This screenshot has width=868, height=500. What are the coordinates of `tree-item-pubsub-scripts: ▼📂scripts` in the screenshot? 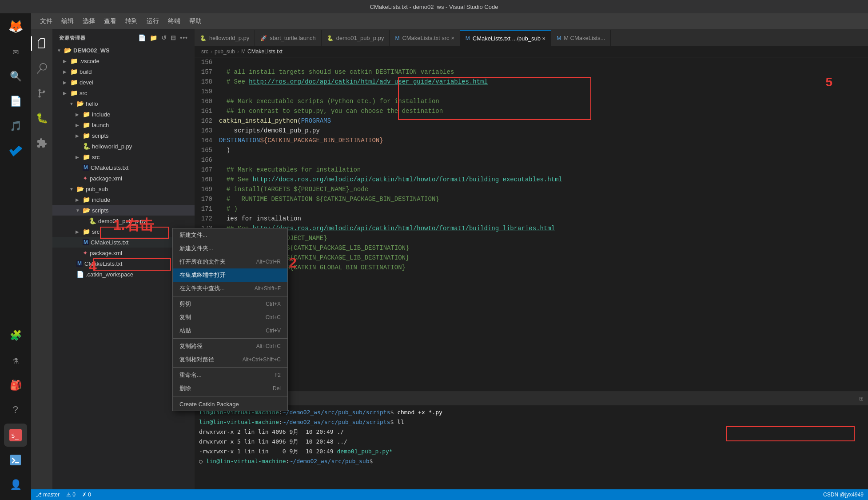 It's located at (123, 210).